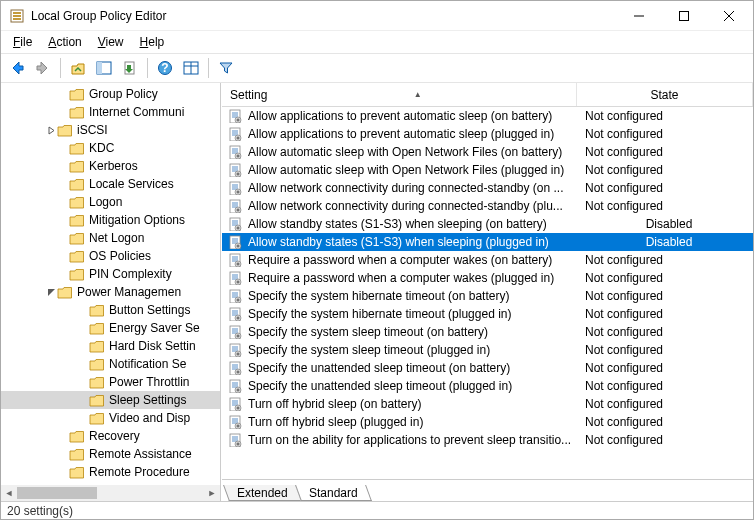  I want to click on list-row: Specify the system sleep timeout (plugge…, so click(488, 350).